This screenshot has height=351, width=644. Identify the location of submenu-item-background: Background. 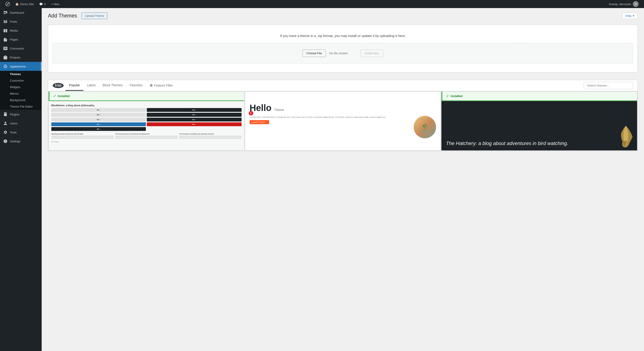
(21, 100).